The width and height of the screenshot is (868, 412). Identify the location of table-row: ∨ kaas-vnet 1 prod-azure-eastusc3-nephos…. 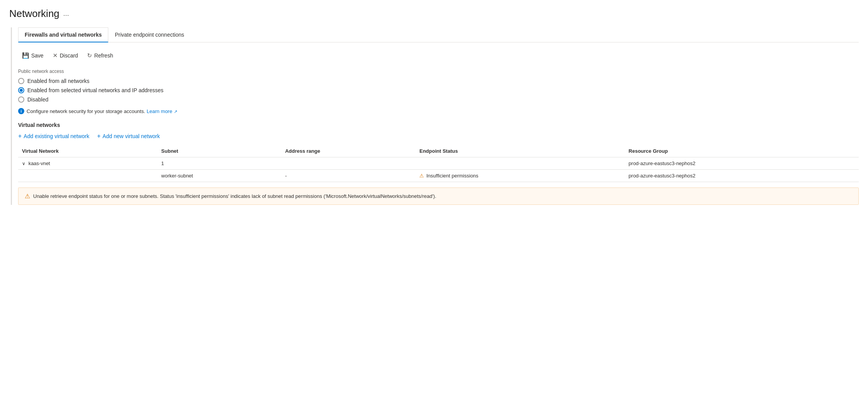
(439, 164).